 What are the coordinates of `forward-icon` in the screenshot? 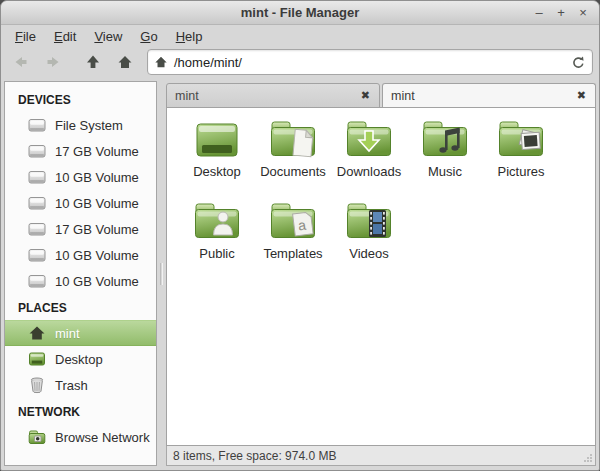 It's located at (53, 62).